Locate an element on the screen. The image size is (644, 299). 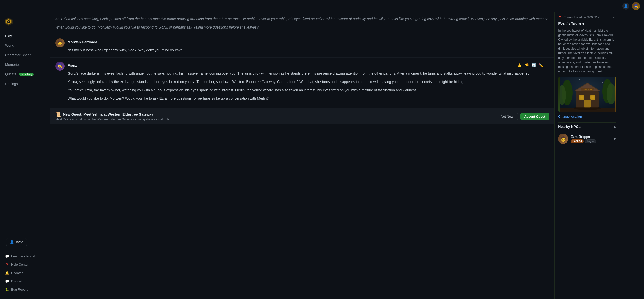
settings-label: Settings is located at coordinates (12, 84).